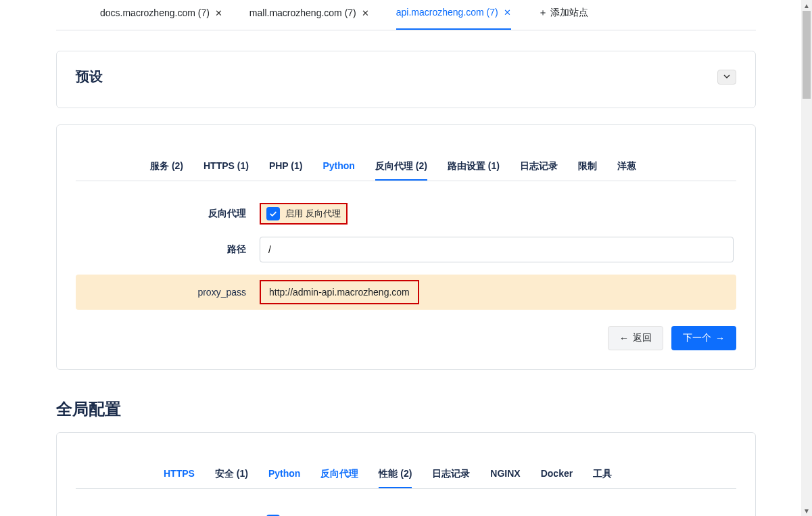 This screenshot has height=516, width=812. What do you see at coordinates (451, 475) in the screenshot?
I see `tab-global-logging: 日志记录` at bounding box center [451, 475].